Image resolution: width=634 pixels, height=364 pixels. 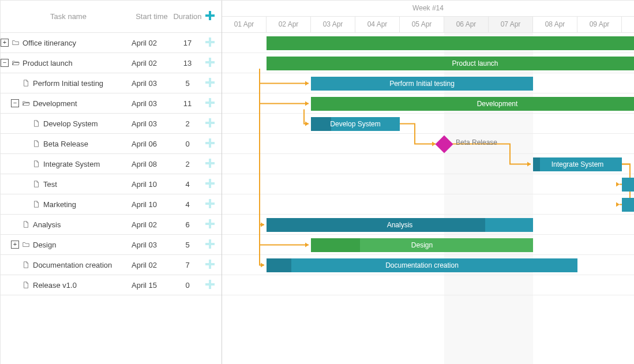 I want to click on col-header-duration: Duration, so click(x=187, y=16).